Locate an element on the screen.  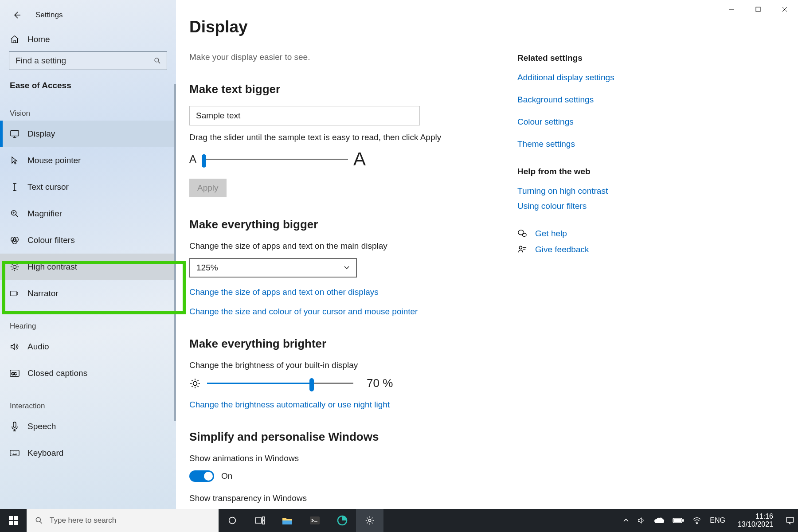
sidebar-item-magnifier: Magnifier is located at coordinates (88, 214).